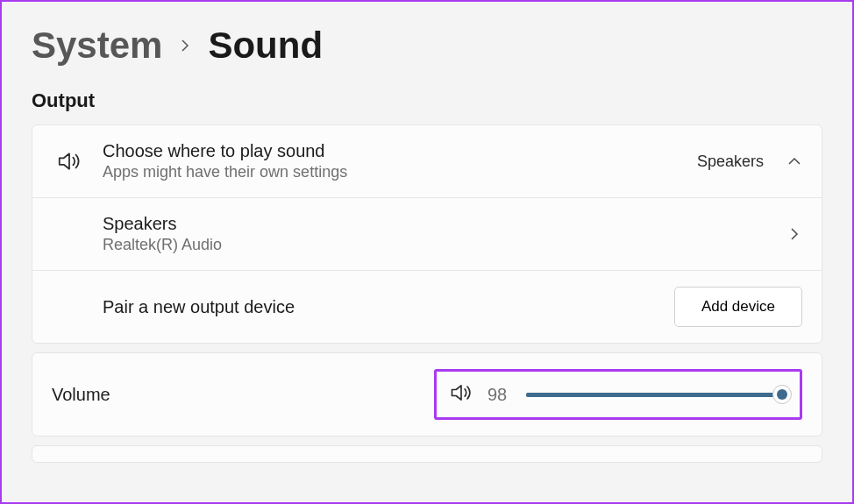  Describe the element at coordinates (782, 394) in the screenshot. I see `slider-thumb` at that location.